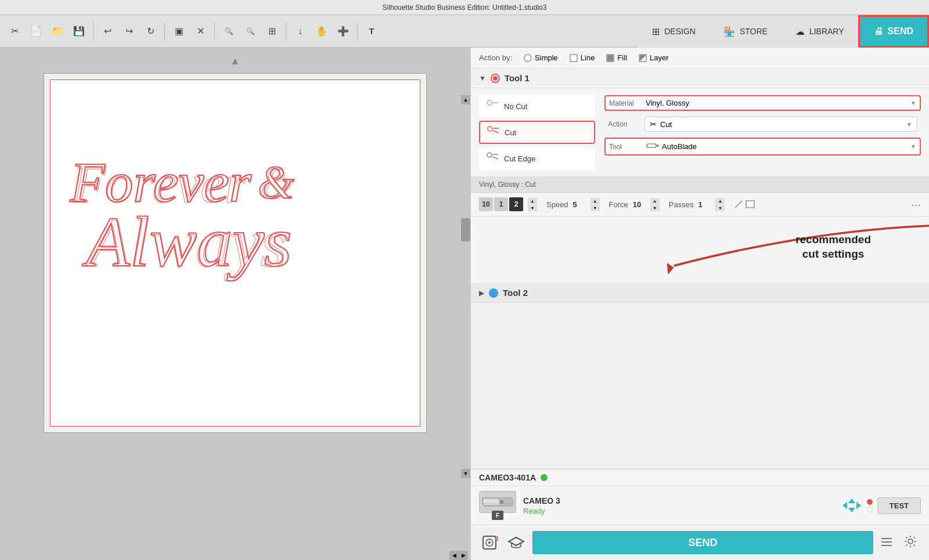  I want to click on annotation-text: recommended cut settings, so click(833, 247).